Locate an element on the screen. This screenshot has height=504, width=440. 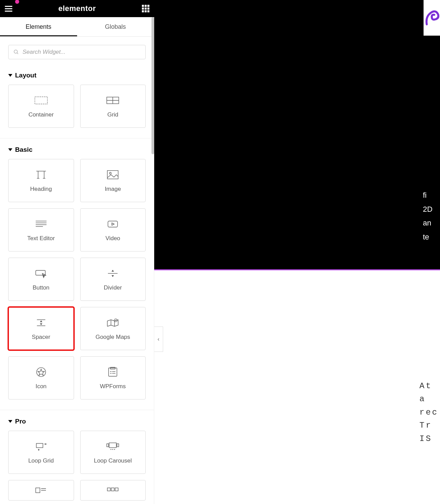
form-icon is located at coordinates (113, 372).